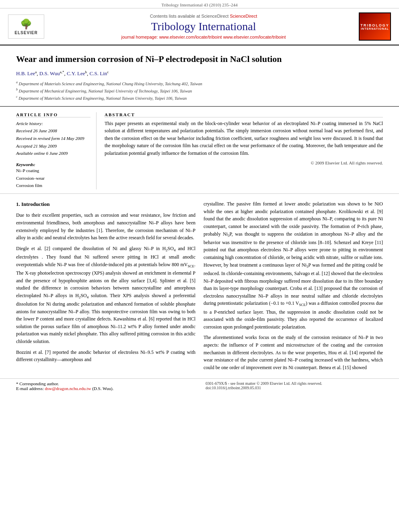 Image resolution: width=399 pixels, height=532 pixels. What do you see at coordinates (200, 60) in the screenshot?
I see `article-title: Wear and immersion corrosion of Ni–P ele…` at bounding box center [200, 60].